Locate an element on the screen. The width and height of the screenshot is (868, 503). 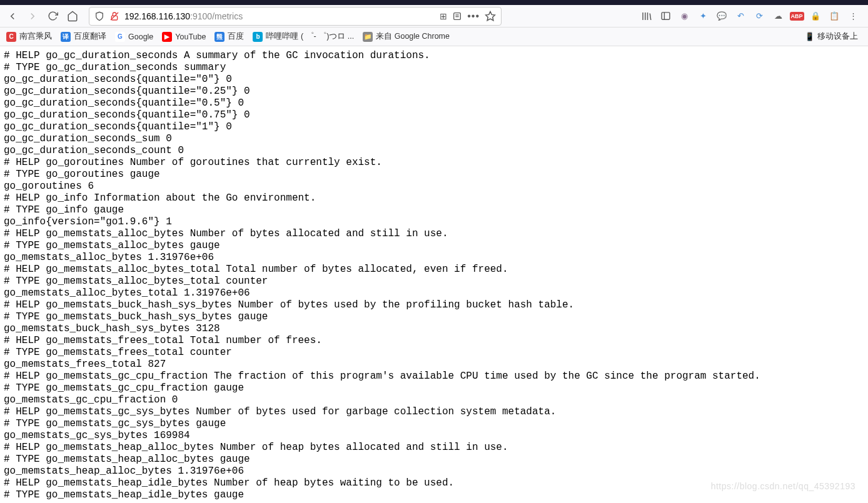
mobile-devices-link: 📱 移动设备上 is located at coordinates (833, 36).